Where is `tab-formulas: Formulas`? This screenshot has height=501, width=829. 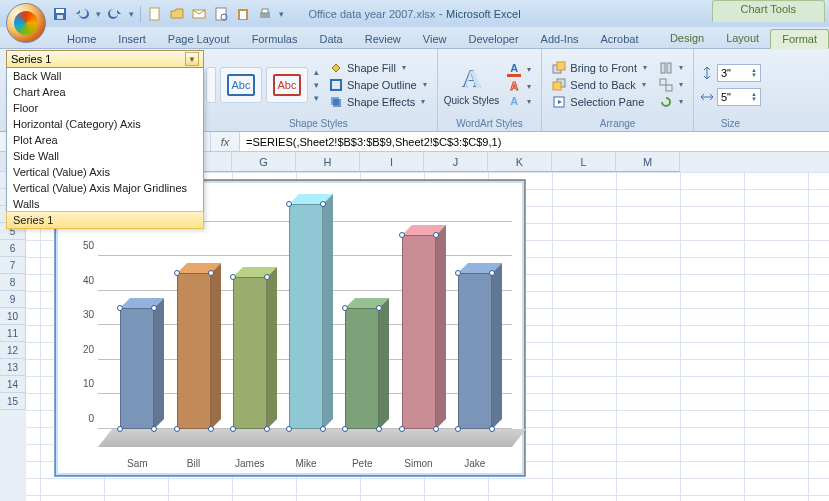 tab-formulas: Formulas is located at coordinates (275, 39).